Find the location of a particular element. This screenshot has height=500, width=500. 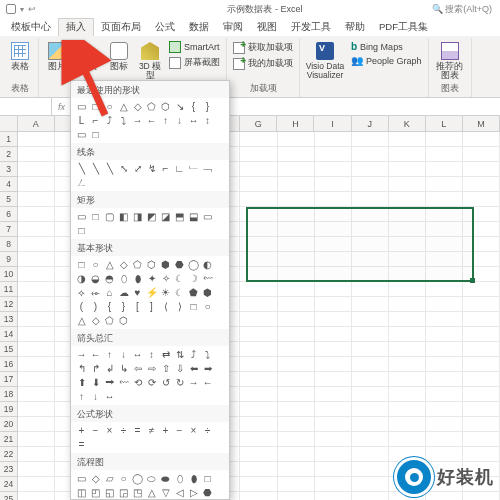

shape-option: ◲ is located at coordinates (124, 492).